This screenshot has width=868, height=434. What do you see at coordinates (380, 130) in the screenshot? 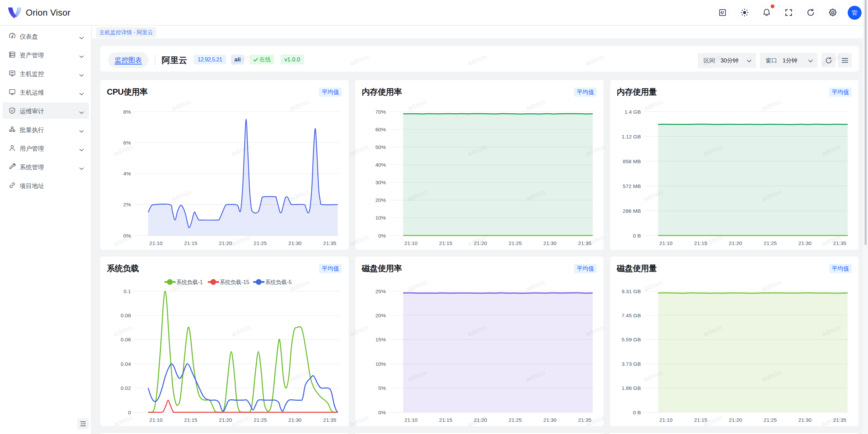
I see `svg-text: 60%` at bounding box center [380, 130].